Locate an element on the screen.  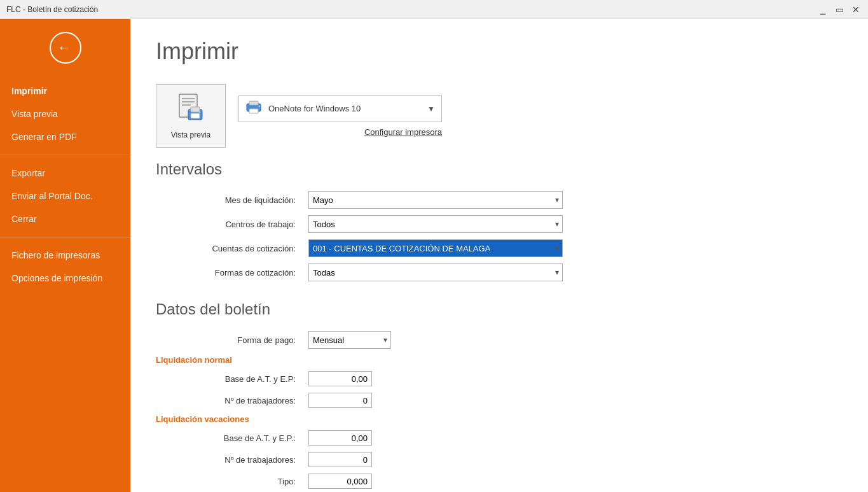
page-title: Imprimir is located at coordinates (499, 52).